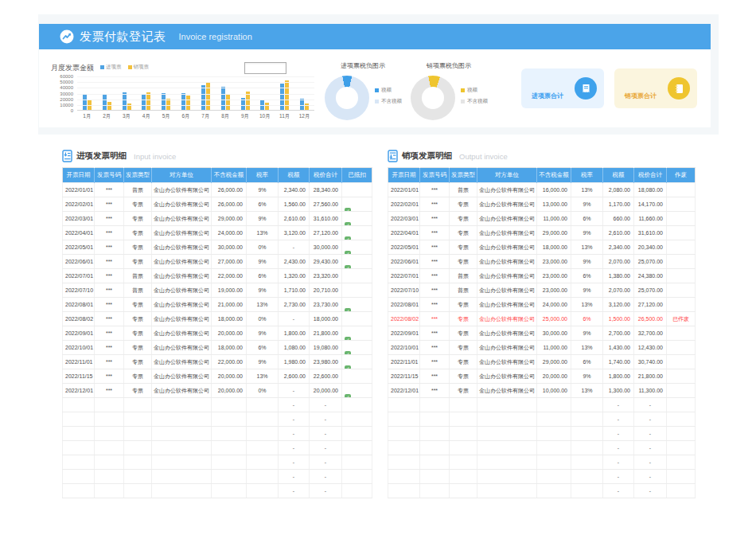 The width and height of the screenshot is (756, 535). What do you see at coordinates (554, 334) in the screenshot?
I see `cell: 30,000.00` at bounding box center [554, 334].